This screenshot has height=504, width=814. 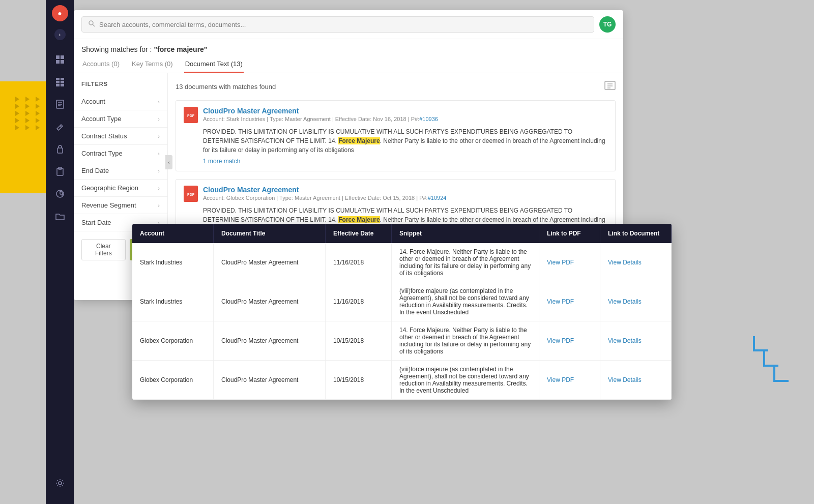 What do you see at coordinates (396, 161) in the screenshot?
I see `more-matches-1: 1 more match` at bounding box center [396, 161].